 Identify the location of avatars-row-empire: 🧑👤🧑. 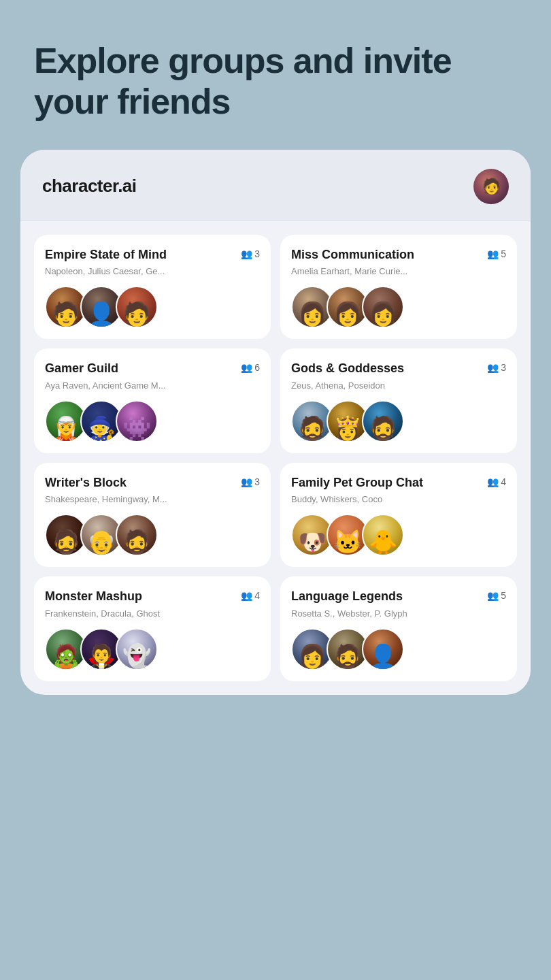
(152, 307).